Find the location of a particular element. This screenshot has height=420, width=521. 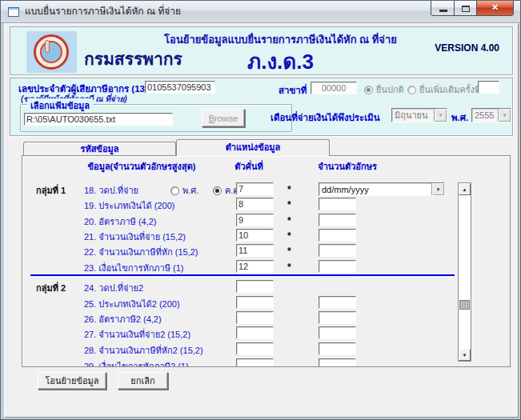

scrollbar-thumb is located at coordinates (464, 305).